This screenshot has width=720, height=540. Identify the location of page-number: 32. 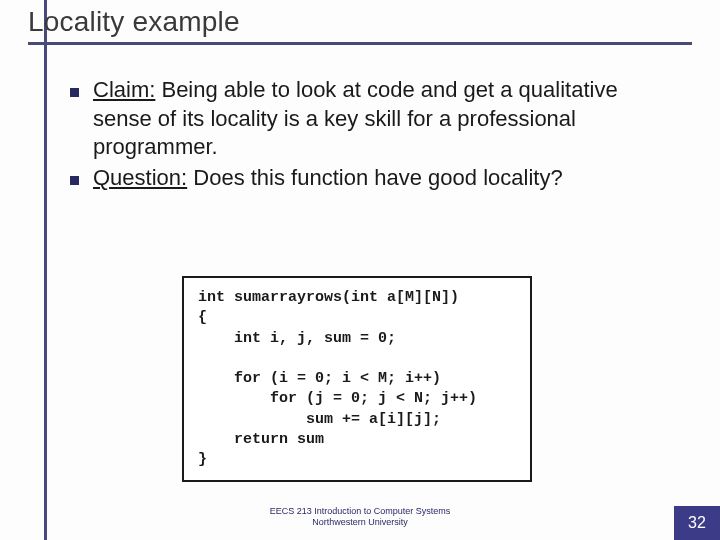
(697, 523).